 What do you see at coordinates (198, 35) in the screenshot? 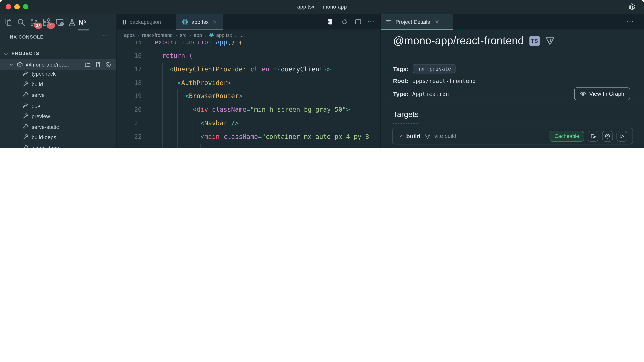
I see `breadcrumb-item: app` at bounding box center [198, 35].